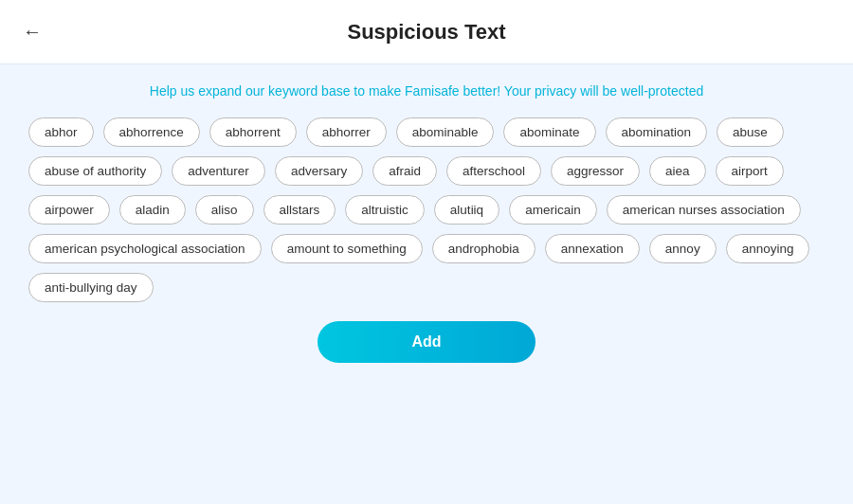  What do you see at coordinates (225, 210) in the screenshot?
I see `tag-item: aliso` at bounding box center [225, 210].